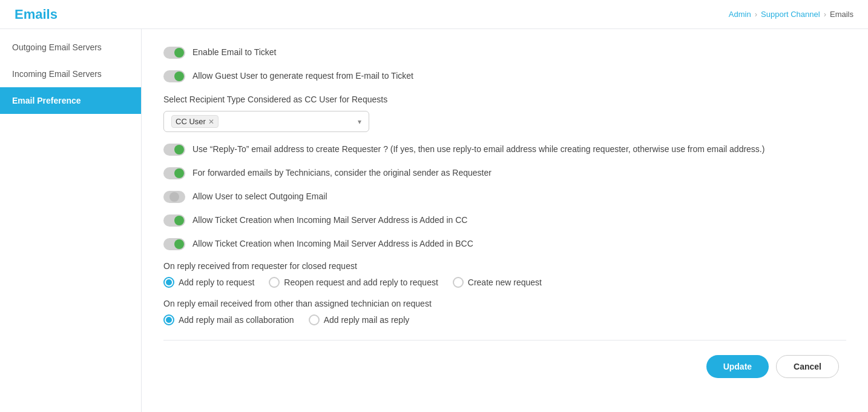 This screenshot has height=412, width=868. What do you see at coordinates (260, 196) in the screenshot?
I see `toggle-label-allow-user-select: Allow User to select Outgoing Email` at bounding box center [260, 196].